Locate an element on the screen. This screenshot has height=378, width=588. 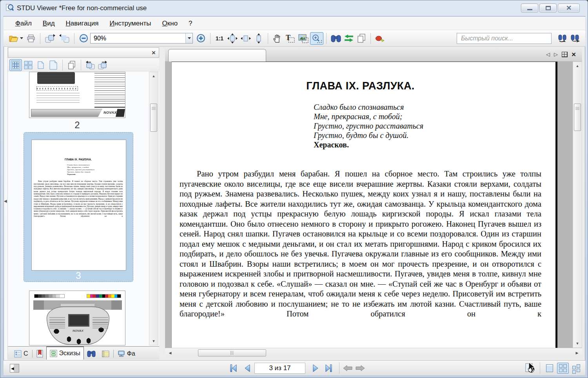
fit-width-button is located at coordinates (246, 38).